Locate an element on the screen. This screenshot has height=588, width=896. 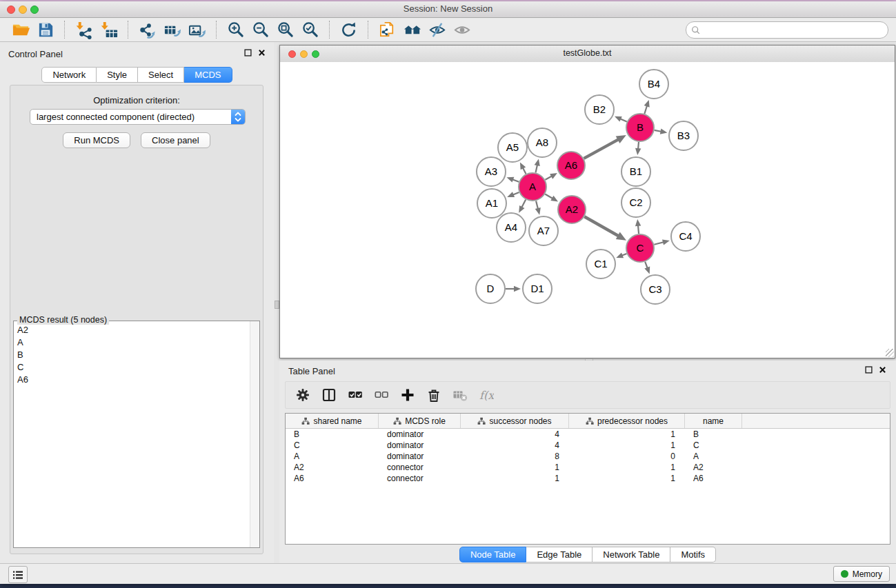
table-settings-button is located at coordinates (303, 395).